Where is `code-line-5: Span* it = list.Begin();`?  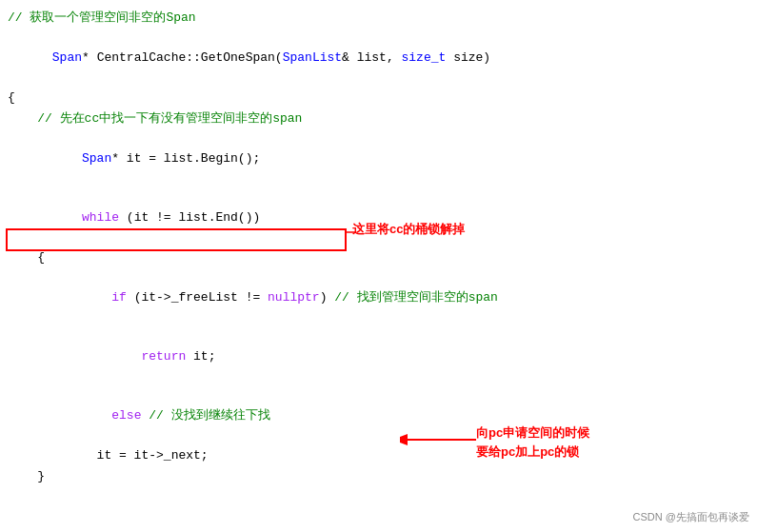
code-line-5: Span* it = list.Begin(); is located at coordinates (379, 159).